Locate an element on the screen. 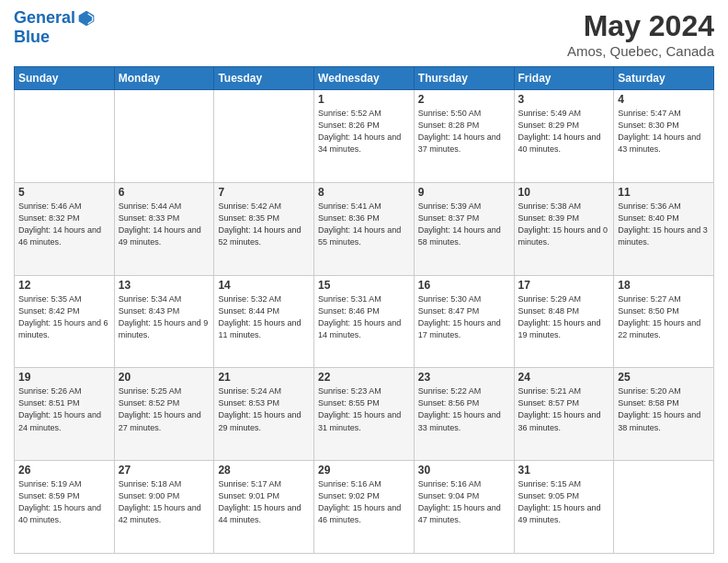 The height and width of the screenshot is (563, 728). calendar-cell-1-4: 9Sunrise: 5:39 AMSunset: 8:37 PMDaylight… is located at coordinates (463, 228).